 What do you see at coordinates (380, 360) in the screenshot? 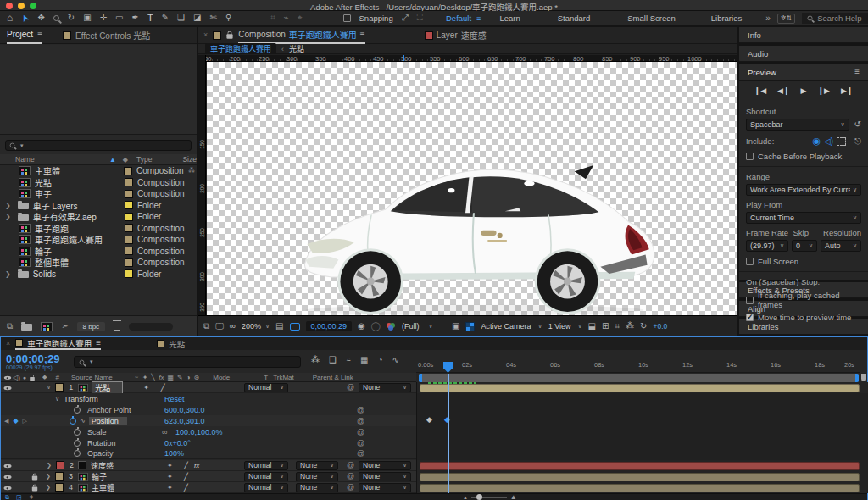
I see `motion-blur-icon: ◔` at bounding box center [380, 360].